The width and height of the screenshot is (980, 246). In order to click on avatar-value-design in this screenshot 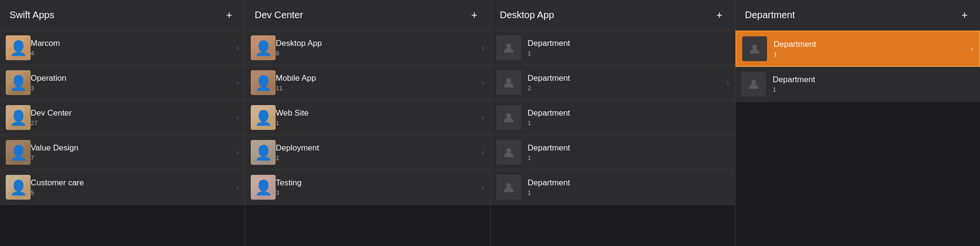, I will do `click(18, 152)`.